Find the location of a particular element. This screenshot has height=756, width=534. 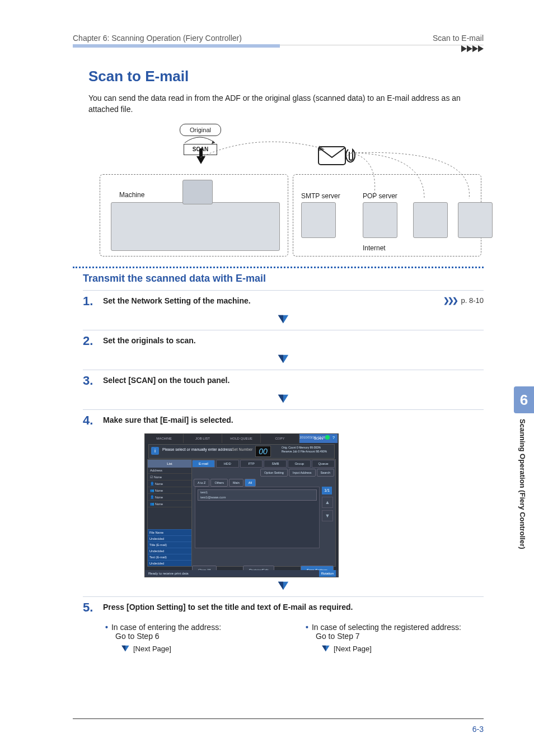

input-address-button: Input Address is located at coordinates (302, 473).